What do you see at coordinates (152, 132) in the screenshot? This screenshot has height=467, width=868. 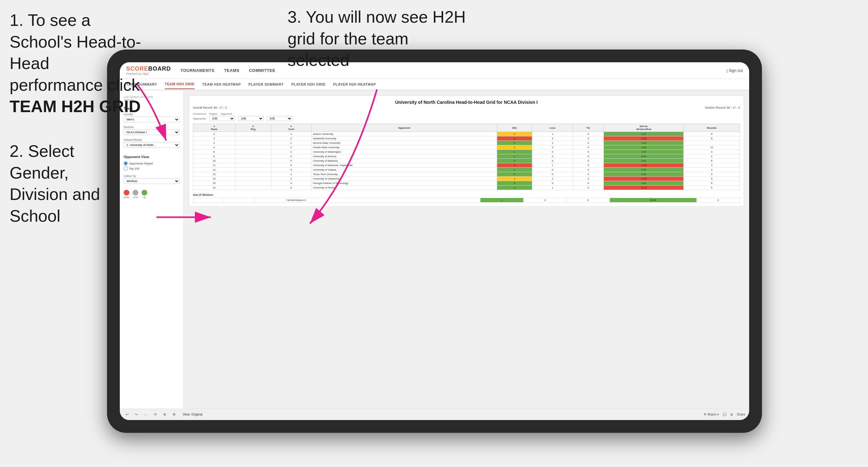 I see `division-select: NCAA Division I` at bounding box center [152, 132].